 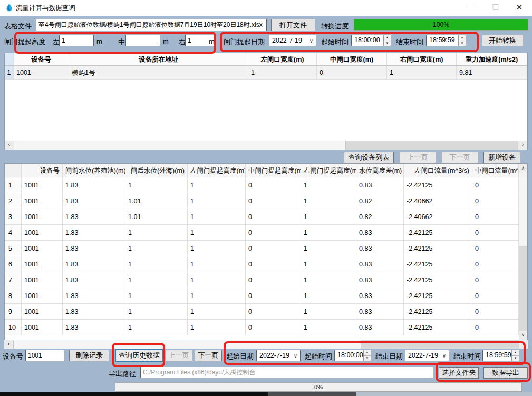 I want to click on query-end-time-spinner: 18:59:59 ▲▼, so click(x=501, y=355).